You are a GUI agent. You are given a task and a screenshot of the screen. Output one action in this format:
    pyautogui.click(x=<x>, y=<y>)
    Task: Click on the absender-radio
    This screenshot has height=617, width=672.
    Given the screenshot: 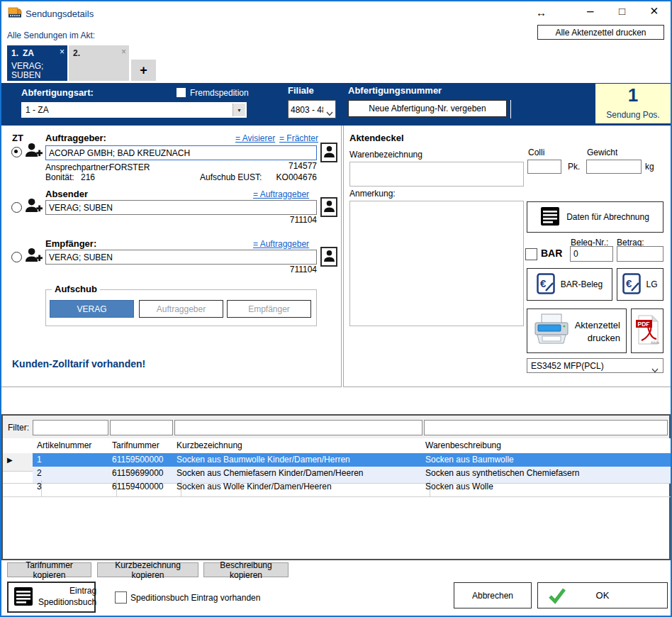 What is the action you would take?
    pyautogui.click(x=17, y=207)
    